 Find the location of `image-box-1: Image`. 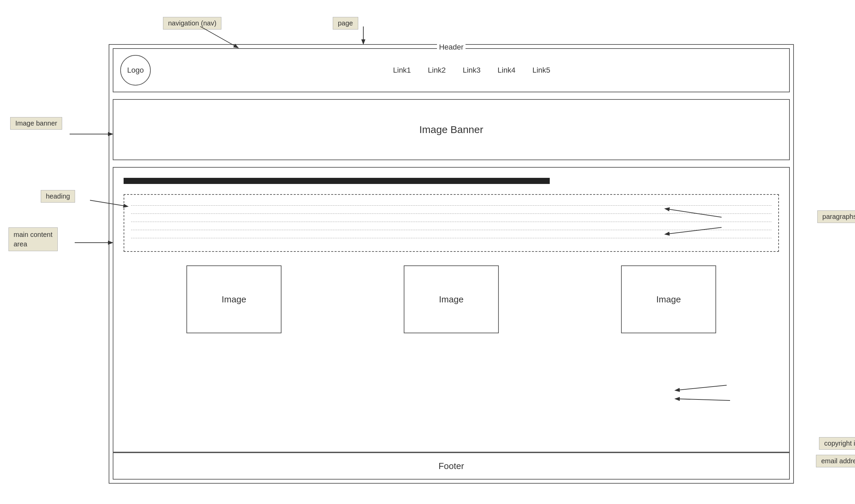

image-box-1: Image is located at coordinates (234, 299).